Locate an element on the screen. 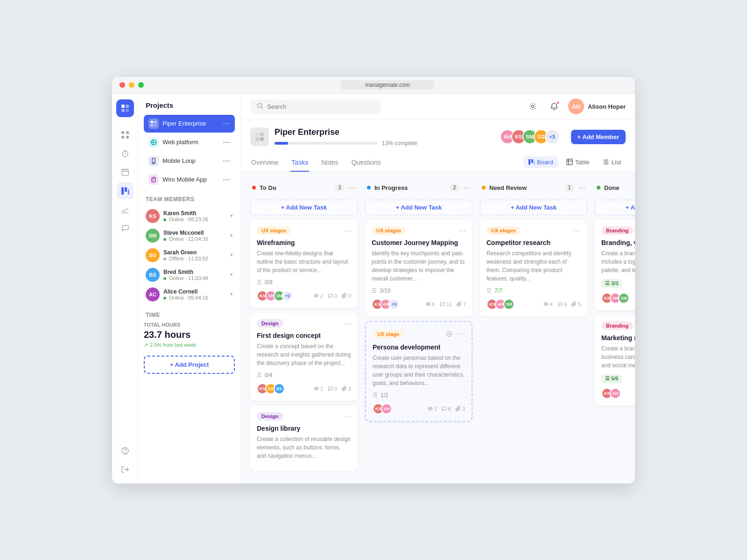  add-task-needreview: + Add New Task is located at coordinates (534, 207).